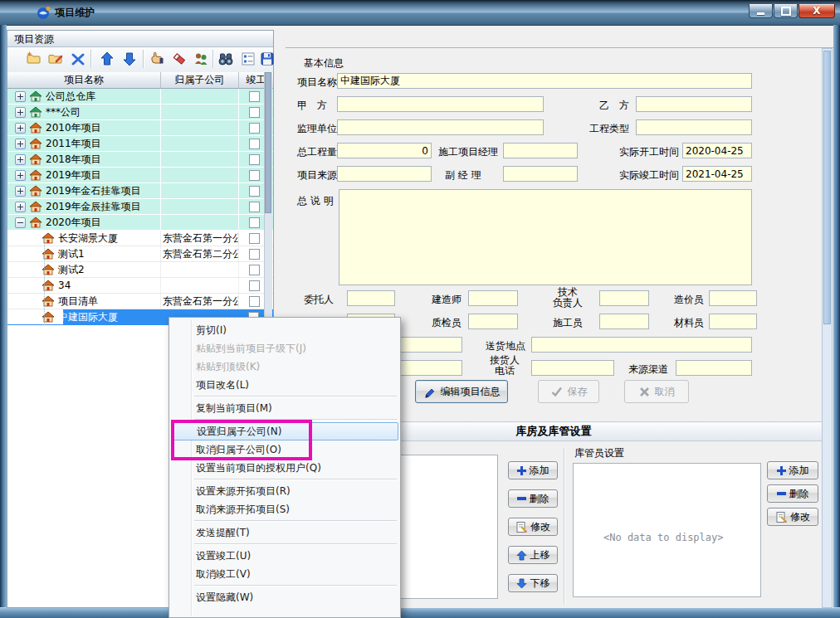 The image size is (840, 618). What do you see at coordinates (793, 470) in the screenshot?
I see `keeper-add-button: 添加` at bounding box center [793, 470].